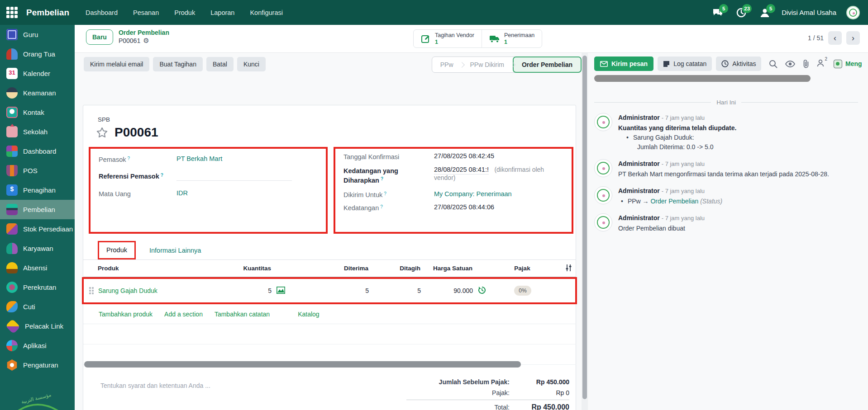  What do you see at coordinates (234, 176) in the screenshot?
I see `vendor-reference-input` at bounding box center [234, 176].